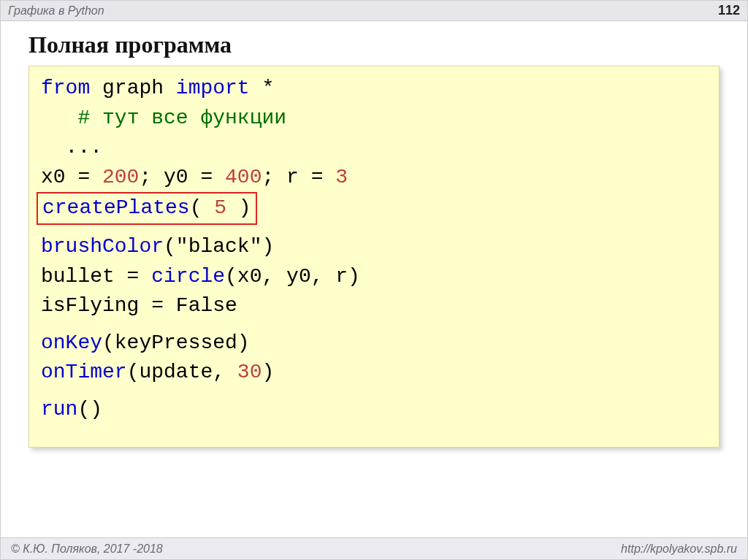 The image size is (748, 560). What do you see at coordinates (188, 276) in the screenshot?
I see `func-call: circle` at bounding box center [188, 276].